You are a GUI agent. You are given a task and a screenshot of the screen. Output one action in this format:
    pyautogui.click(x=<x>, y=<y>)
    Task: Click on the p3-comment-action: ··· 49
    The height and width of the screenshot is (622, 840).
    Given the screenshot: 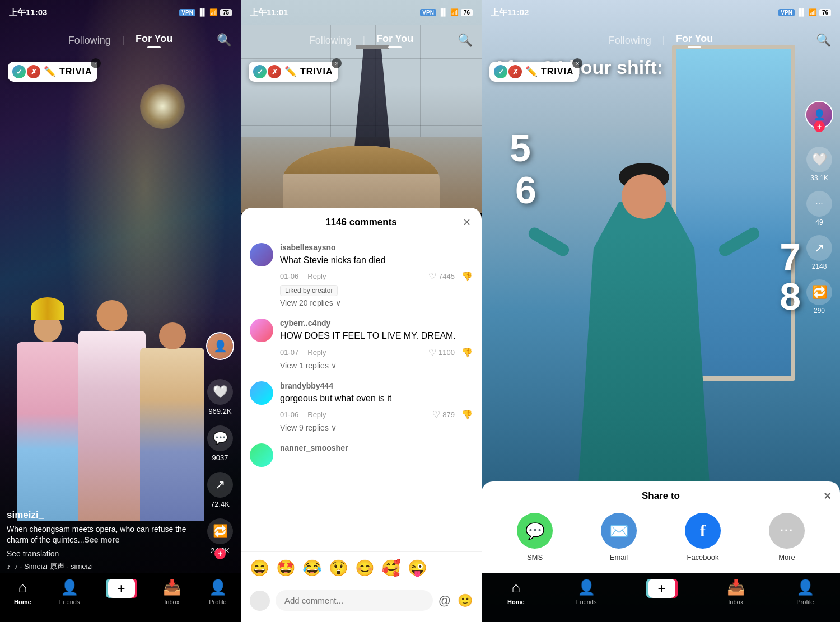 What is the action you would take?
    pyautogui.click(x=819, y=208)
    